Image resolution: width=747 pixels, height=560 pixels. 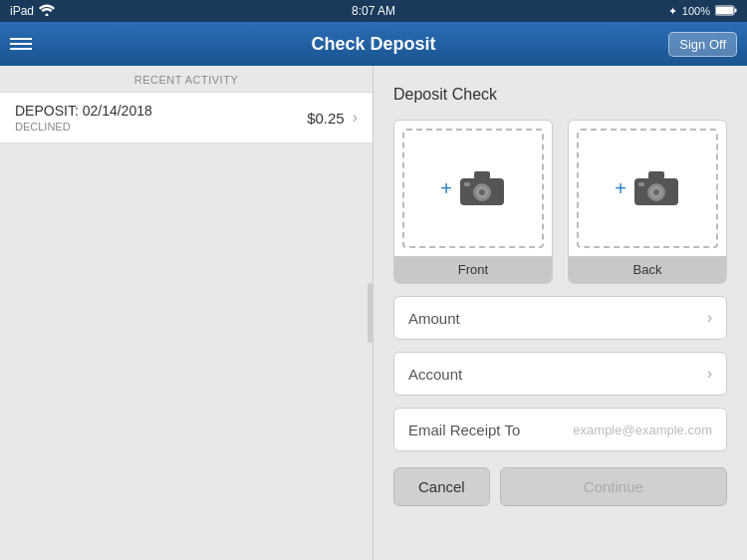 I want to click on front-label: Front, so click(x=473, y=269).